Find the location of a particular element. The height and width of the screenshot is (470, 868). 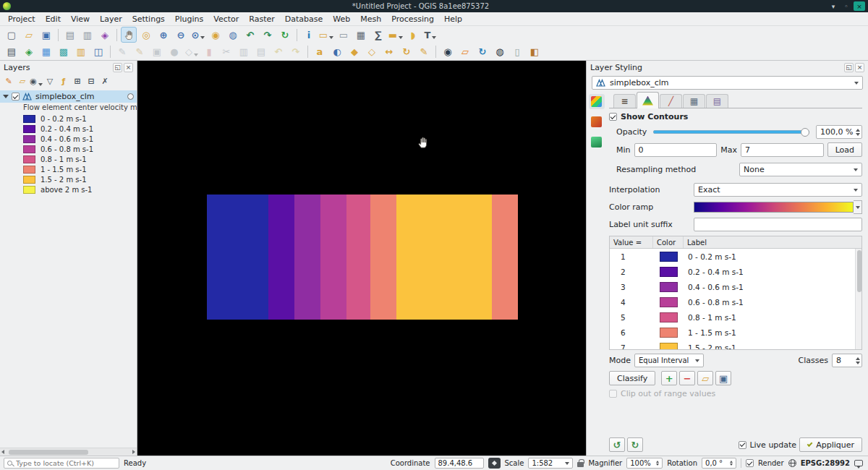

filter-legend-button: ▽ is located at coordinates (50, 81).